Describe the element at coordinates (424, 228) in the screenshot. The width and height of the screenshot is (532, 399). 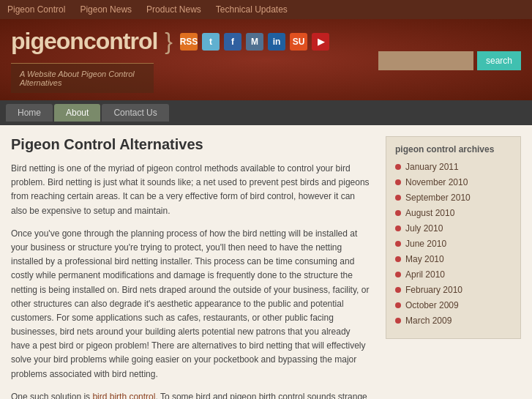
I see `archive-link: July 2010` at that location.